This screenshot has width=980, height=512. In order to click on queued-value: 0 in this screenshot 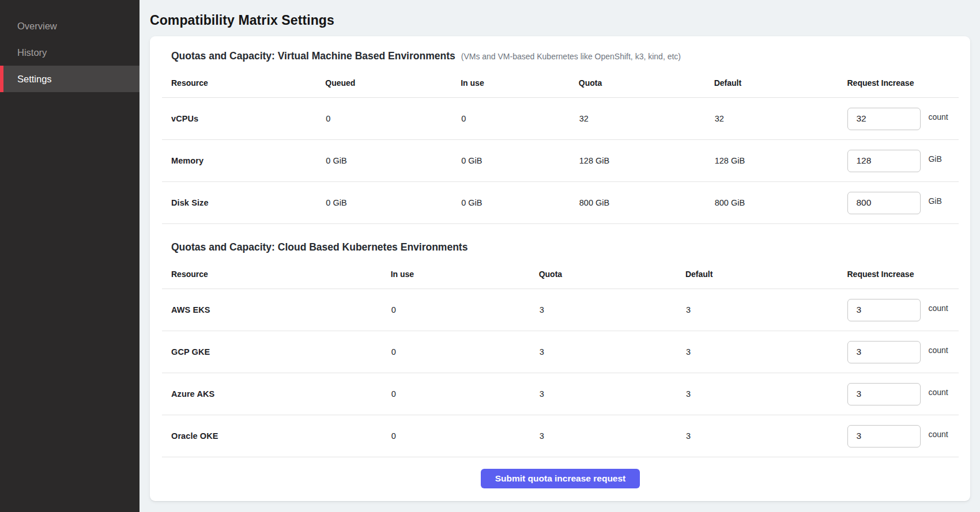, I will do `click(393, 119)`.